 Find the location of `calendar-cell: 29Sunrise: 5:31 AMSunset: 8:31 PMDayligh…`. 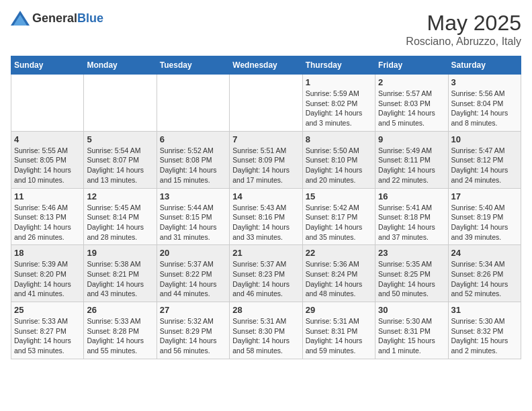

calendar-cell: 29Sunrise: 5:31 AMSunset: 8:31 PMDayligh… is located at coordinates (339, 330).